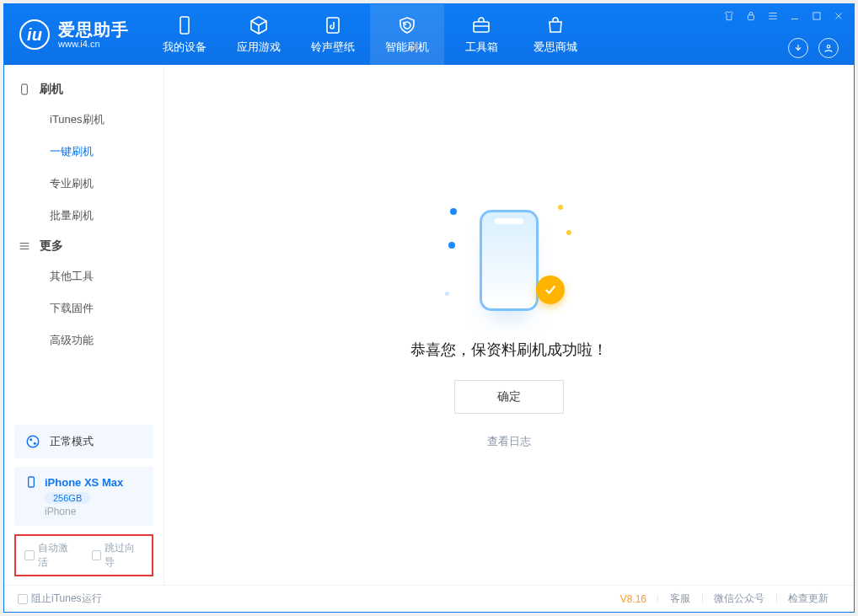 This screenshot has width=858, height=616. Describe the element at coordinates (84, 89) in the screenshot. I see `section-flash-head: 刷机` at that location.